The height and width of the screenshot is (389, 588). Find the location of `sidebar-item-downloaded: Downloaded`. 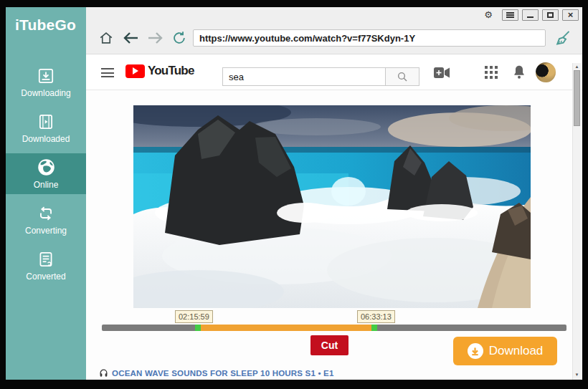

sidebar-item-downloaded: Downloaded is located at coordinates (46, 128).